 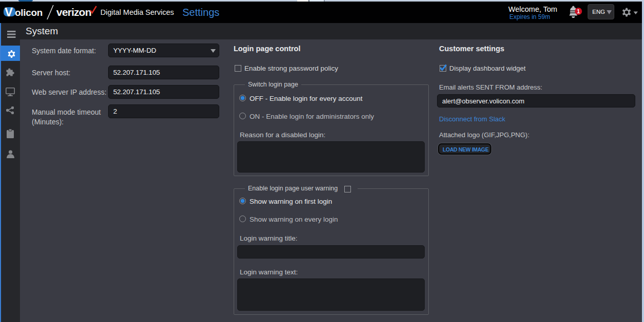 What do you see at coordinates (74, 12) in the screenshot?
I see `svg-text: verizon` at bounding box center [74, 12].